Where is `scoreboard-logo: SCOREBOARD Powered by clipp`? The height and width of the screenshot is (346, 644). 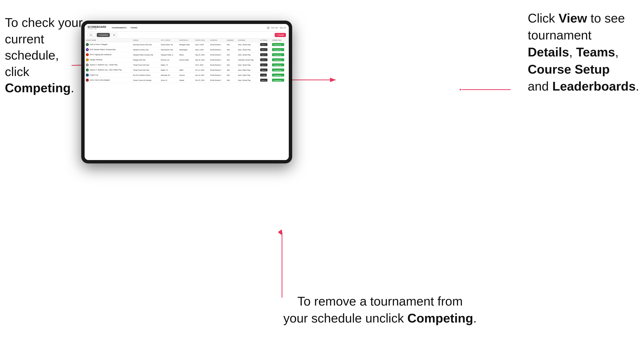
scoreboard-logo: SCOREBOARD Powered by clipp is located at coordinates (97, 28).